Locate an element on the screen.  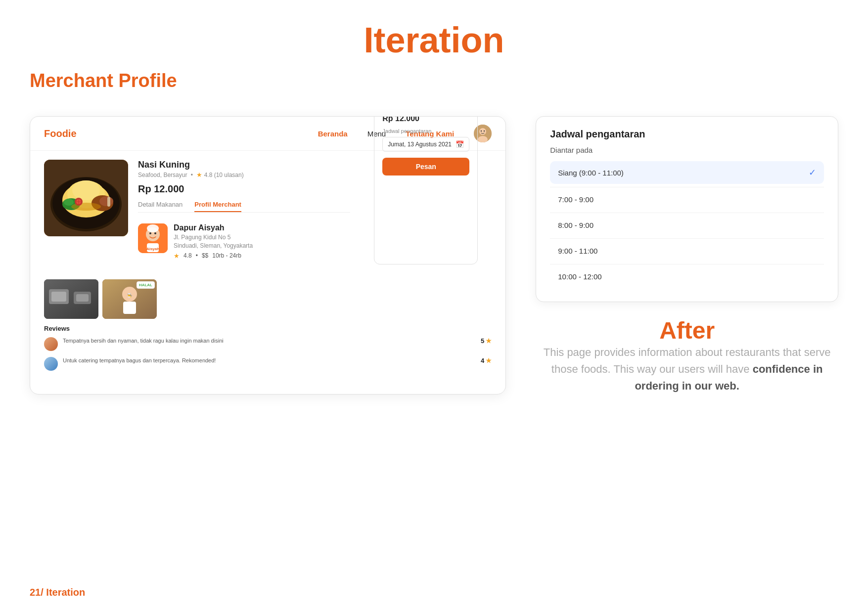
order-popup: Konfirmasi pemesanan Jumlah − 1 + Total … is located at coordinates (426, 190).